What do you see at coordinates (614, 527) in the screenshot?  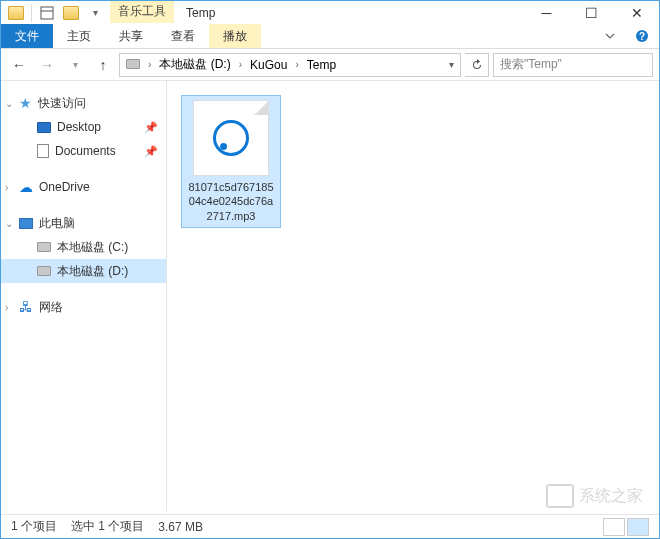 I see `details-view-button` at bounding box center [614, 527].